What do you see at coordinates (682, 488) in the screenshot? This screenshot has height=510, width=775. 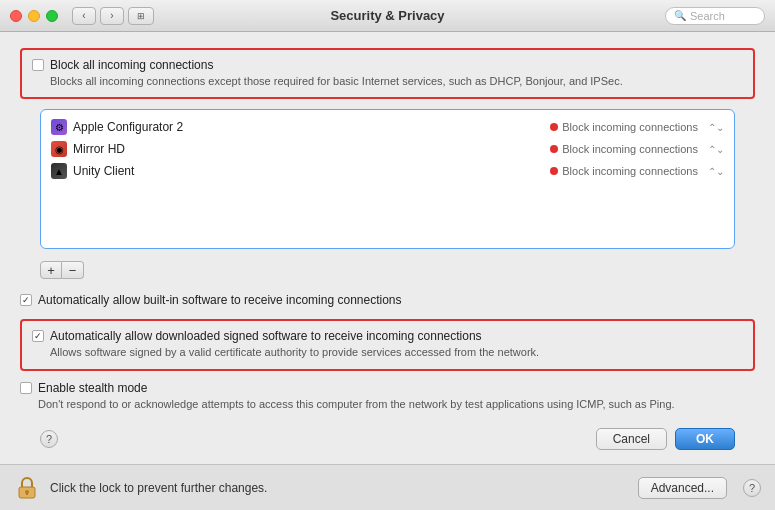 I see `advanced-button: Advanced...` at bounding box center [682, 488].